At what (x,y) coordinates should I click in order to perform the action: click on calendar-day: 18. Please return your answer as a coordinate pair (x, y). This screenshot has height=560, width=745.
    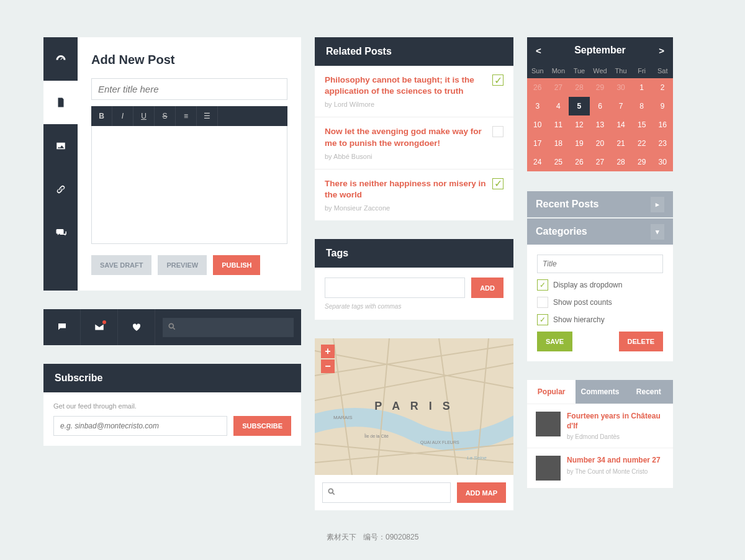
    Looking at the image, I should click on (559, 143).